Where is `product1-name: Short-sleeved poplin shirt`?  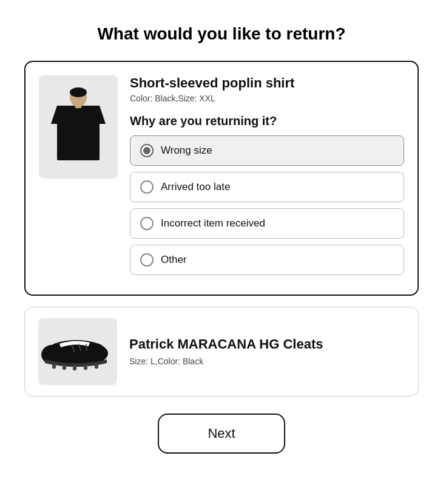 product1-name: Short-sleeved poplin shirt is located at coordinates (267, 83).